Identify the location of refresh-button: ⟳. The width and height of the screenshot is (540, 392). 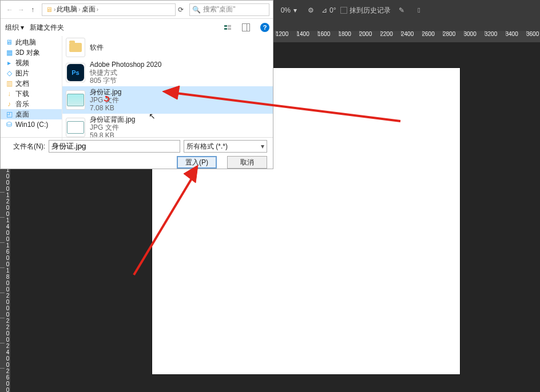
(181, 10).